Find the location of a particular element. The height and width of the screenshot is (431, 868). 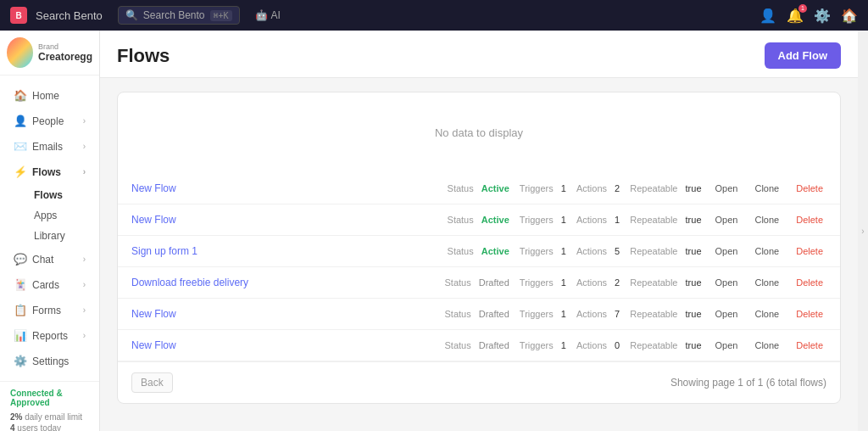

notification-badge: 1 is located at coordinates (803, 8).